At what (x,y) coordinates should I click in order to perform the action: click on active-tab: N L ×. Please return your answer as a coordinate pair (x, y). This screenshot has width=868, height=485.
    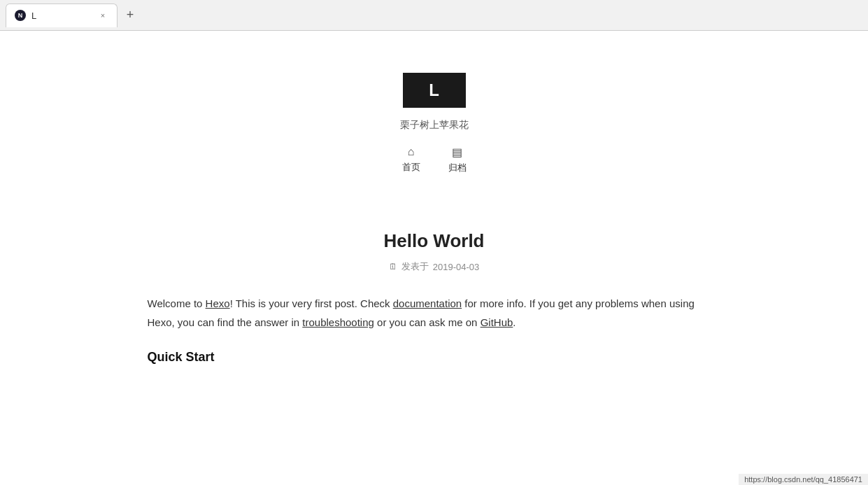
    Looking at the image, I should click on (62, 15).